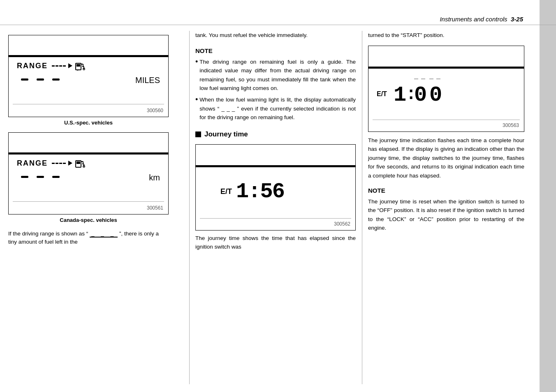 The width and height of the screenshot is (556, 392). Describe the element at coordinates (53, 66) in the screenshot. I see `rd1` at that location.